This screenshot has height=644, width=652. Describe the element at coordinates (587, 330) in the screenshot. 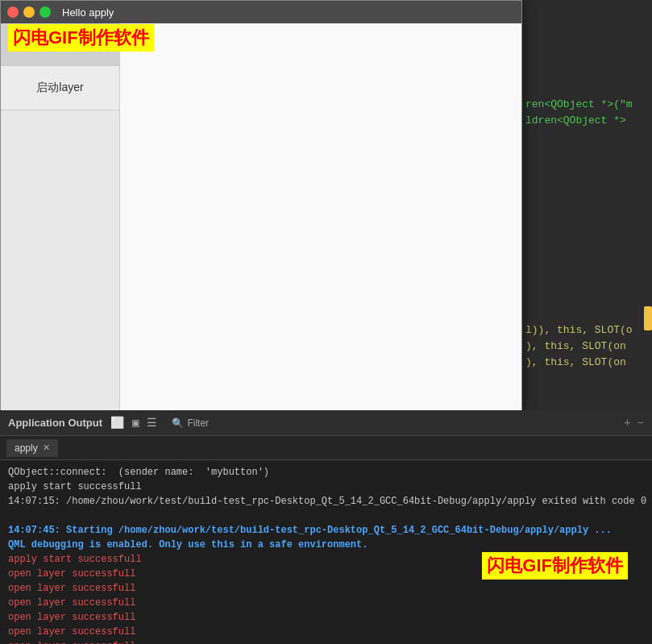

I see `code-line: l)), this, SLOT(o` at that location.